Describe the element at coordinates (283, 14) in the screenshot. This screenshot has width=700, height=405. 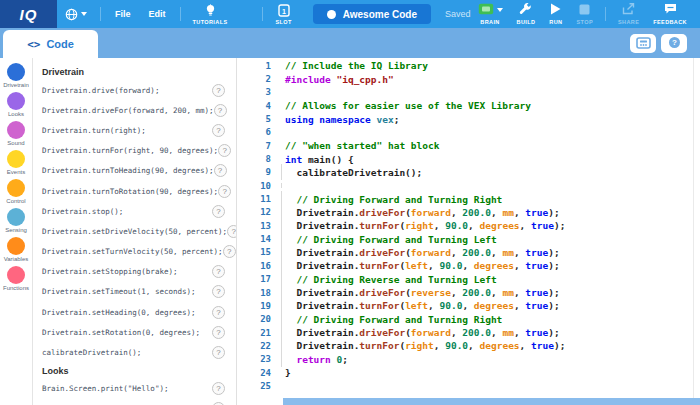
I see `slot-button: 1 SLOT` at that location.